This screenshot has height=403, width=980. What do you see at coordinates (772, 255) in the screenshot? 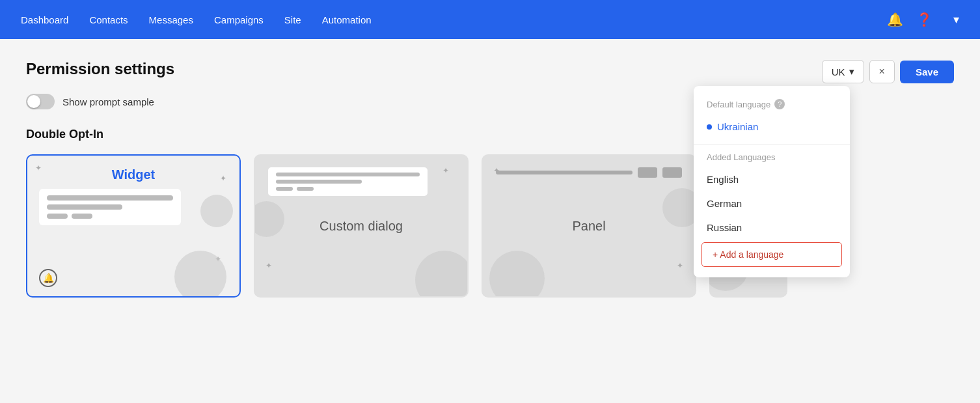
I see `add-language-button: + Add a language` at bounding box center [772, 255].